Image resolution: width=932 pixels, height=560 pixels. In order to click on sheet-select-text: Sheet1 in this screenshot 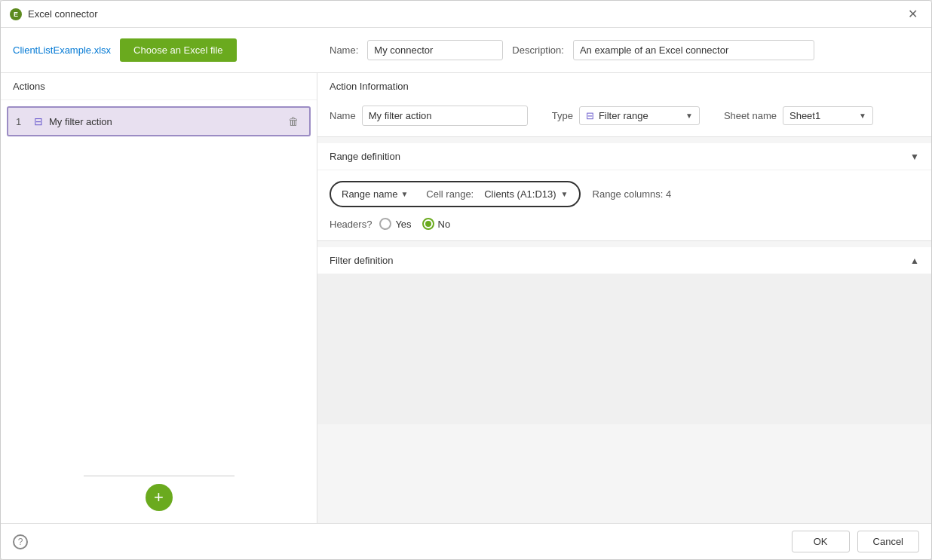, I will do `click(822, 116)`.